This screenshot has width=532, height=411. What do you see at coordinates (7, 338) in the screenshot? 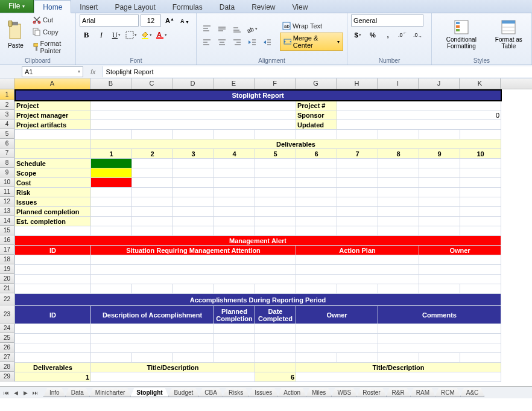
I see `row-header-25: 25` at bounding box center [7, 338].